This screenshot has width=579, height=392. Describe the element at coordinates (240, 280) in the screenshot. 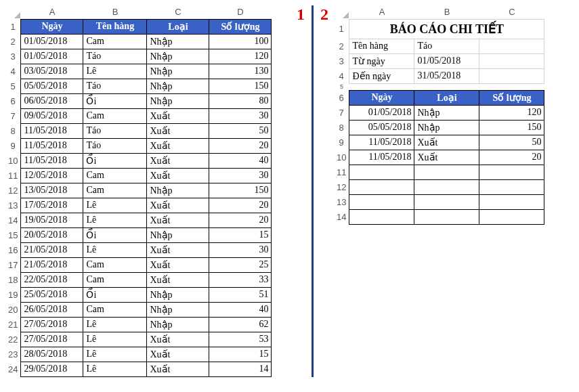

I see `cell-so-luong: 33` at that location.